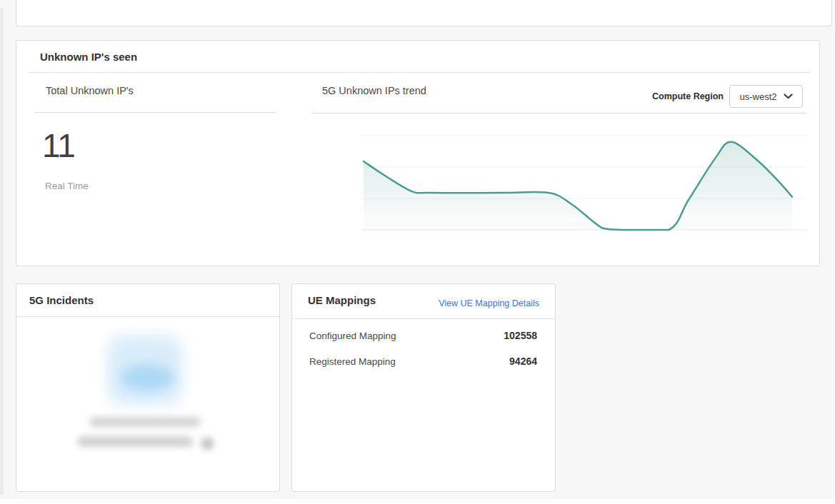  Describe the element at coordinates (148, 317) in the screenshot. I see `incidents-header-divider` at that location.